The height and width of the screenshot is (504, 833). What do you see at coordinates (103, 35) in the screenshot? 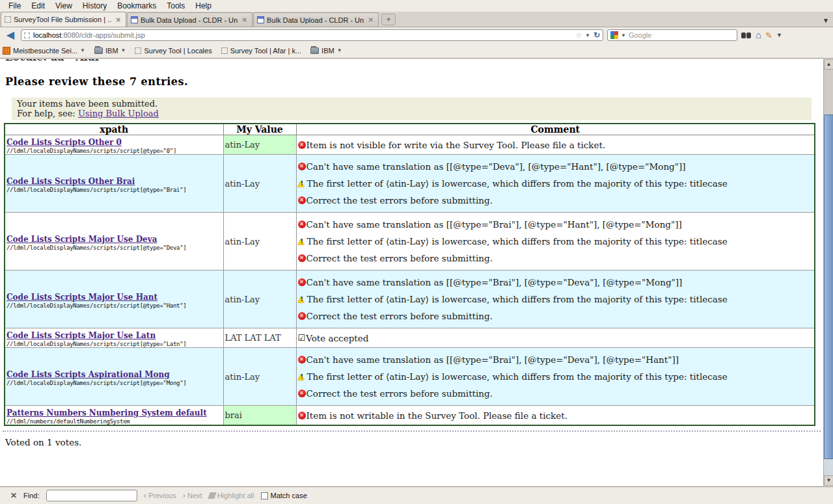
I see `url-path: :8080/cldr-apps/submit.jsp` at bounding box center [103, 35].